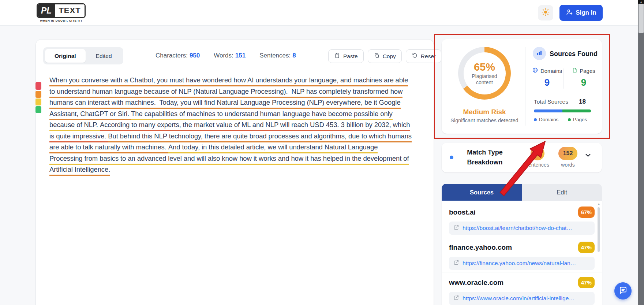 The width and height of the screenshot is (644, 305). What do you see at coordinates (240, 171) in the screenshot?
I see `text-line: Artificial Intelligence.` at bounding box center [240, 171].